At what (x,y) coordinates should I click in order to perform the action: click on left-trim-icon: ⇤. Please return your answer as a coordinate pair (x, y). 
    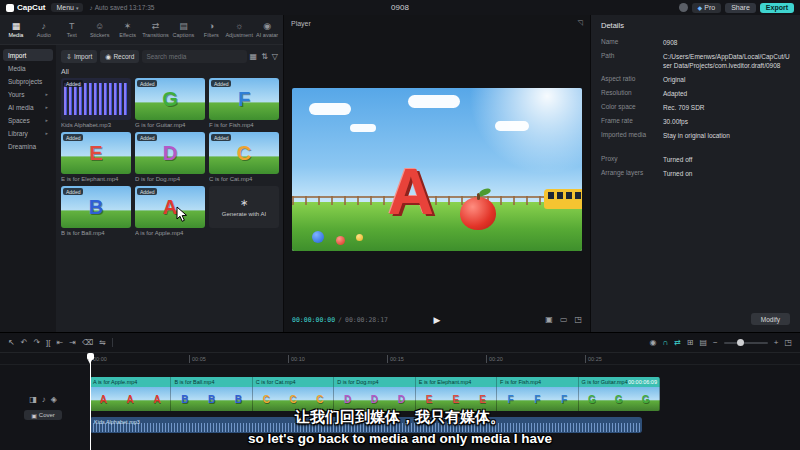
    Looking at the image, I should click on (60, 343).